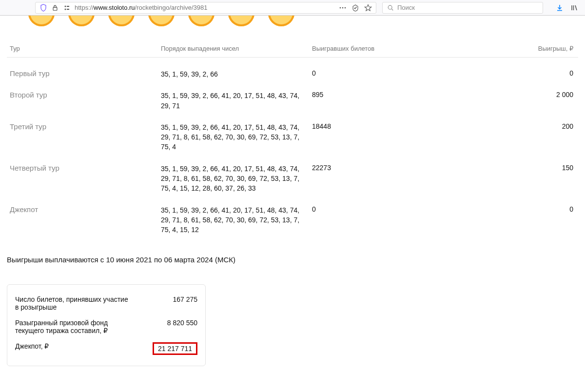 This screenshot has width=585, height=392. Describe the element at coordinates (55, 8) in the screenshot. I see `lock-icon` at that location.